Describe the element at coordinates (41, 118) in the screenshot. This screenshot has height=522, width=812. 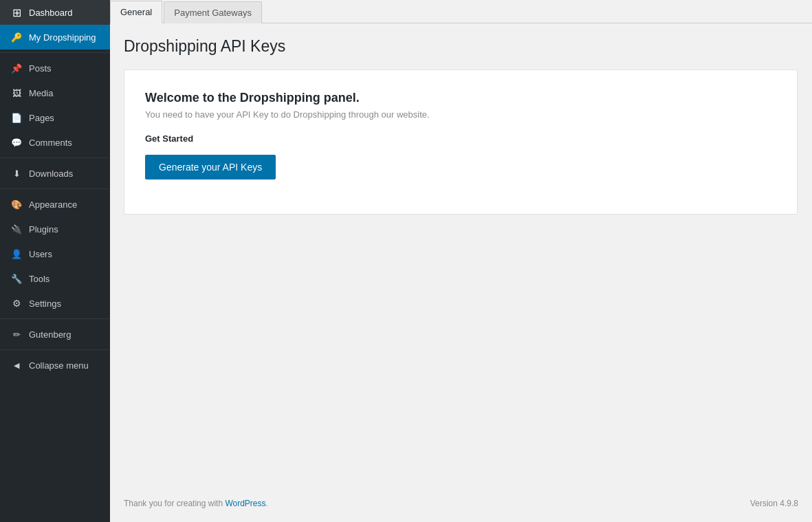
I see `sidebar-item-label: Pages` at that location.